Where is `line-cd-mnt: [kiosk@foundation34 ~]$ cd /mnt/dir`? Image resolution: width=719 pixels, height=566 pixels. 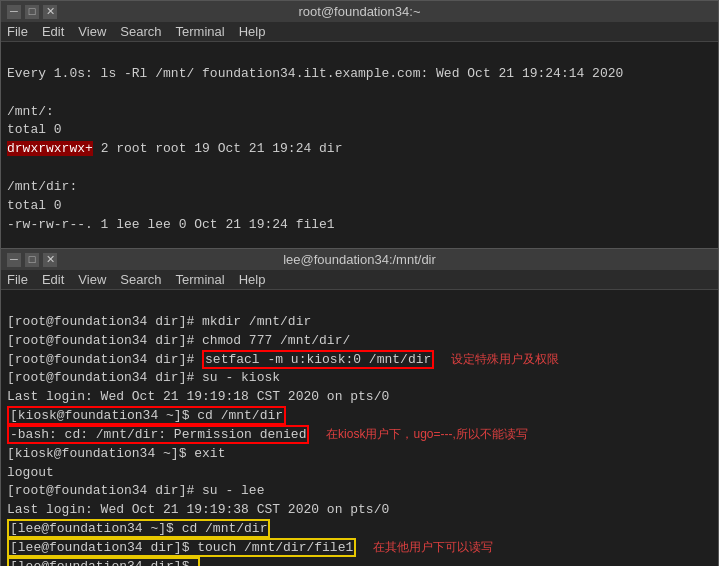
line-cd-mnt: [kiosk@foundation34 ~]$ cd /mnt/dir is located at coordinates (146, 416).